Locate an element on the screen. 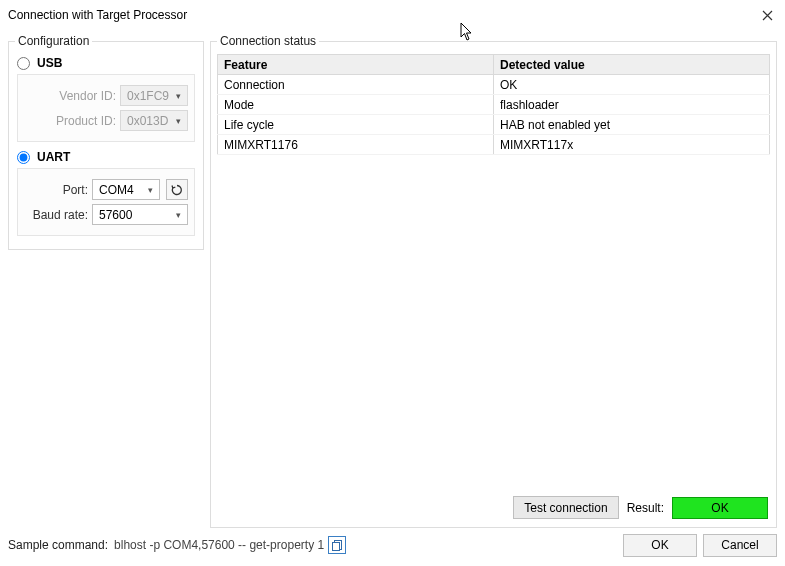 The width and height of the screenshot is (785, 566). product-id-combo: 0x013D ▾ is located at coordinates (154, 120).